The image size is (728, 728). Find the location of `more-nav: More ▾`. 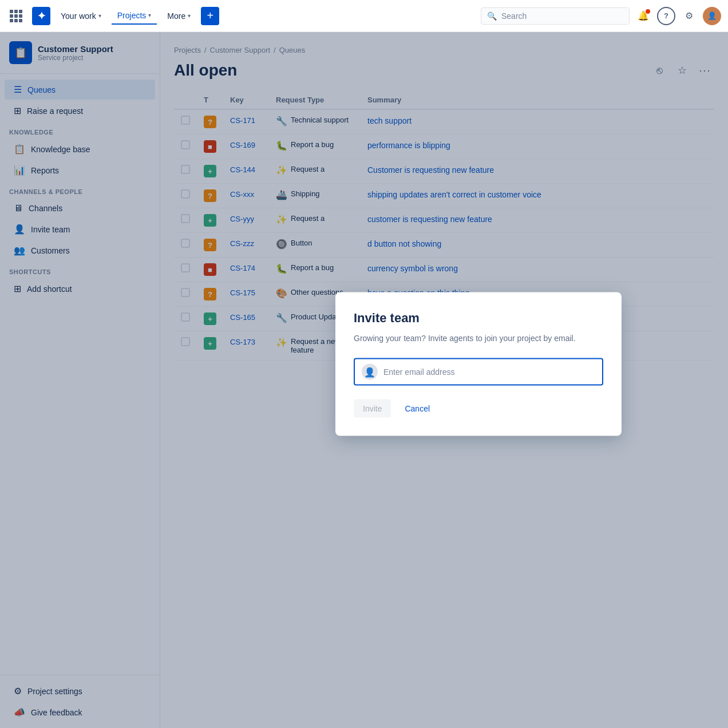

more-nav: More ▾ is located at coordinates (179, 16).